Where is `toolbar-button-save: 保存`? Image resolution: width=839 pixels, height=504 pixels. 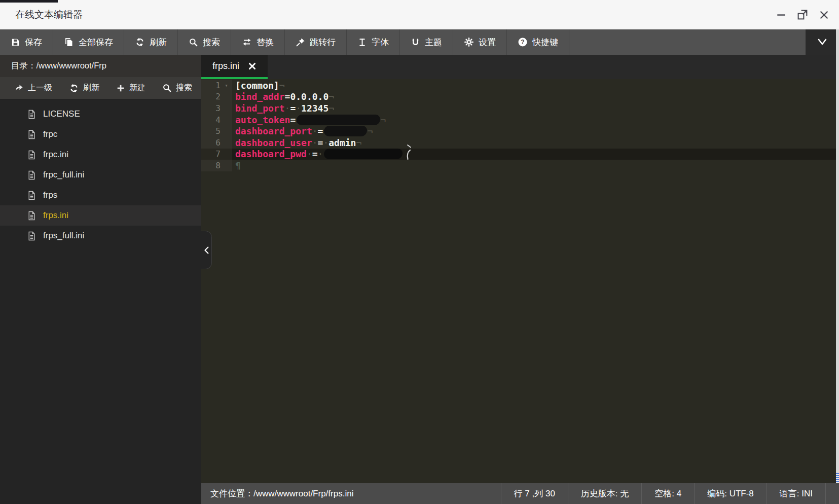 toolbar-button-save: 保存 is located at coordinates (26, 42).